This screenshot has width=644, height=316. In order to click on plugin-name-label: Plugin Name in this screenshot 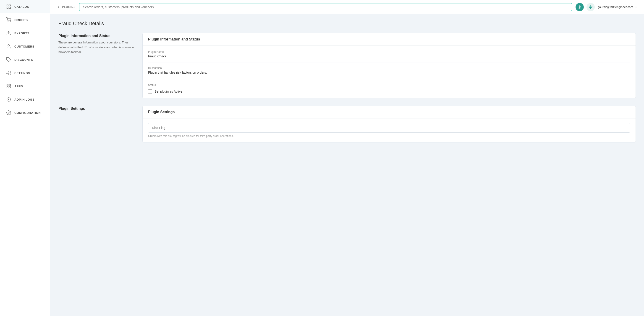, I will do `click(389, 52)`.